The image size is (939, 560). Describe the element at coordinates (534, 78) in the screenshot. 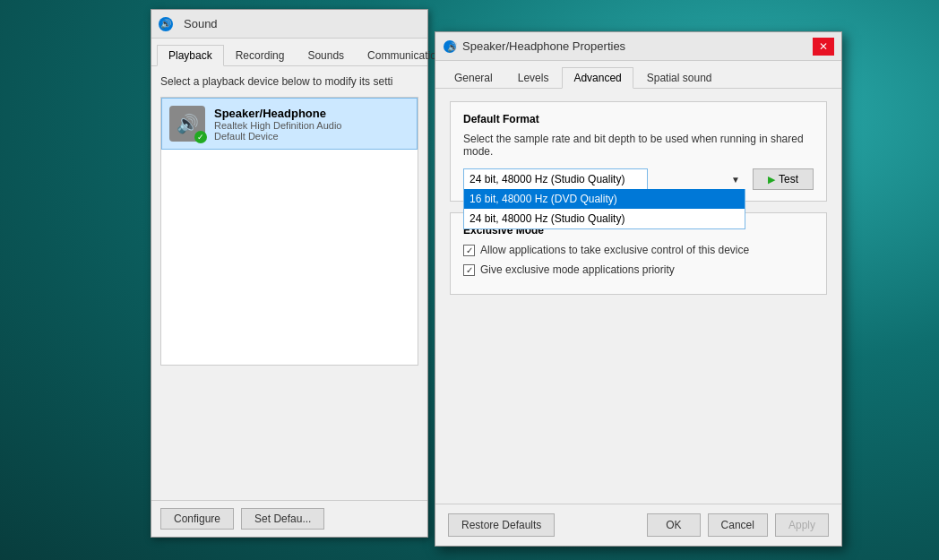

I see `tab-levels: Levels` at that location.